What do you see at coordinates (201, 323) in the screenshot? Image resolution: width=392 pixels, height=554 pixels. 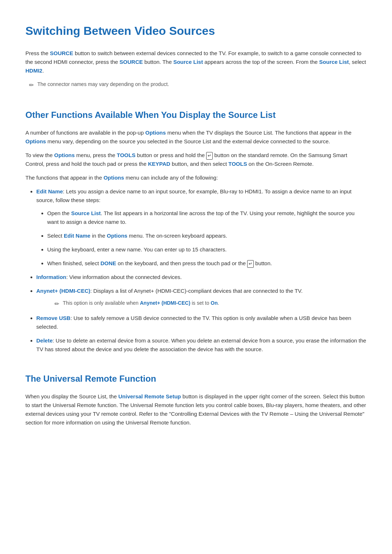 I see `list-item-remove-usb: Remove USB: Use to safely remove a USB d…` at bounding box center [201, 323].